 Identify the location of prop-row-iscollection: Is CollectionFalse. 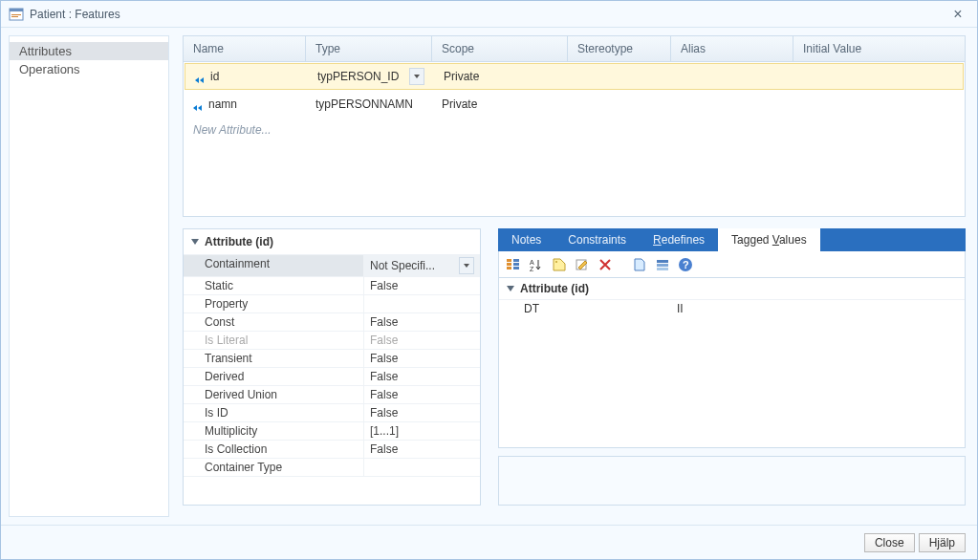
(332, 449).